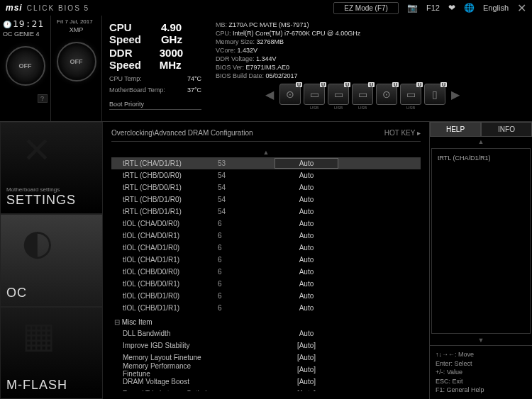 This screenshot has height=399, width=532. I want to click on setting-row: tRTL (CHB/D0/R0)54Auto, so click(266, 176).